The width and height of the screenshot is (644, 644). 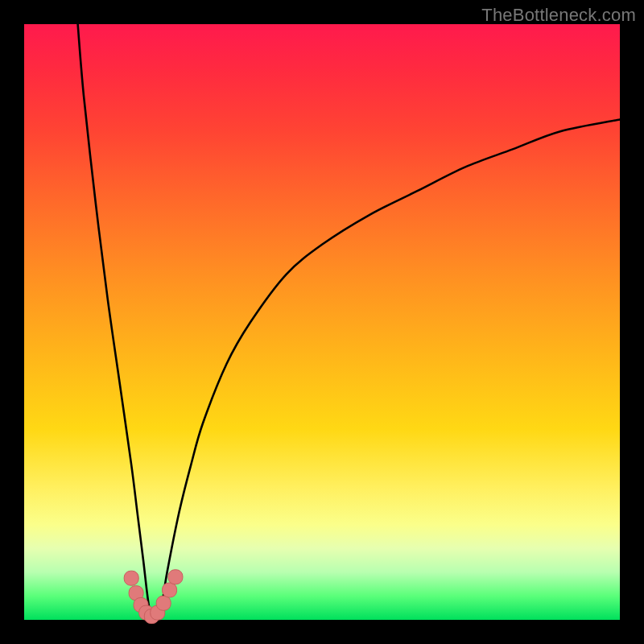 I want to click on curve-markers, so click(x=153, y=597).